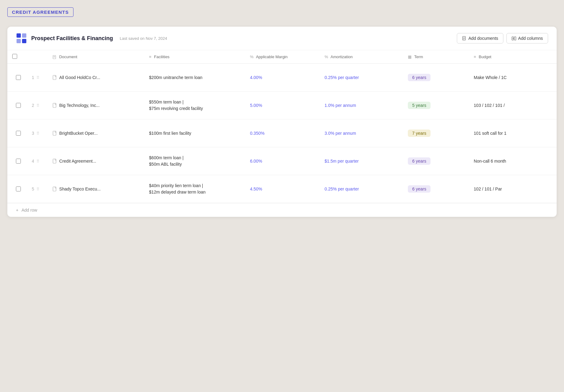 Image resolution: width=564 pixels, height=392 pixels. Describe the element at coordinates (419, 161) in the screenshot. I see `term-badge-4: 6 years` at that location.